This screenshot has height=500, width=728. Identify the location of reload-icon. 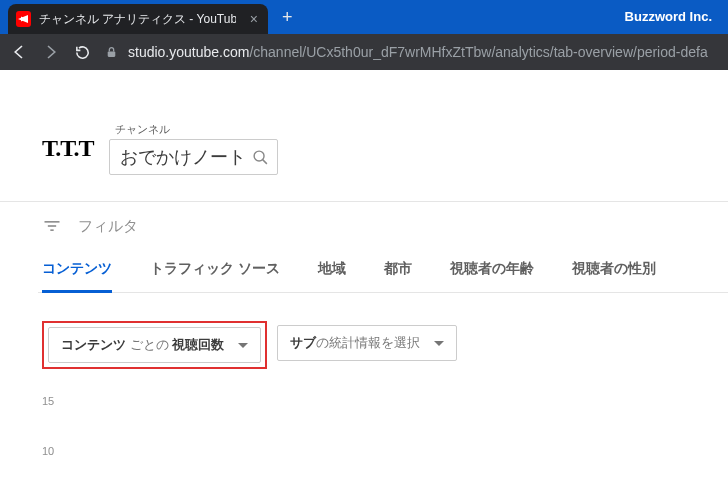
(82, 52).